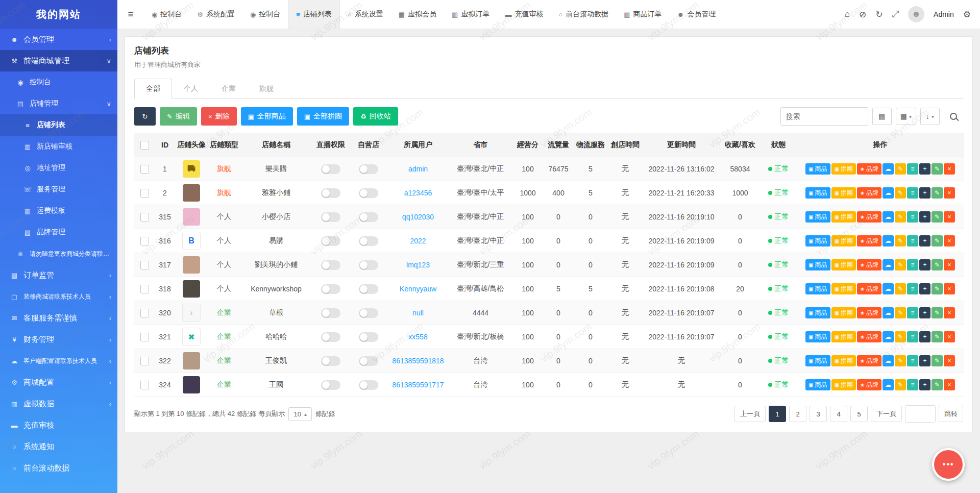 The image size is (980, 493). I want to click on owner-link: xx558, so click(418, 337).